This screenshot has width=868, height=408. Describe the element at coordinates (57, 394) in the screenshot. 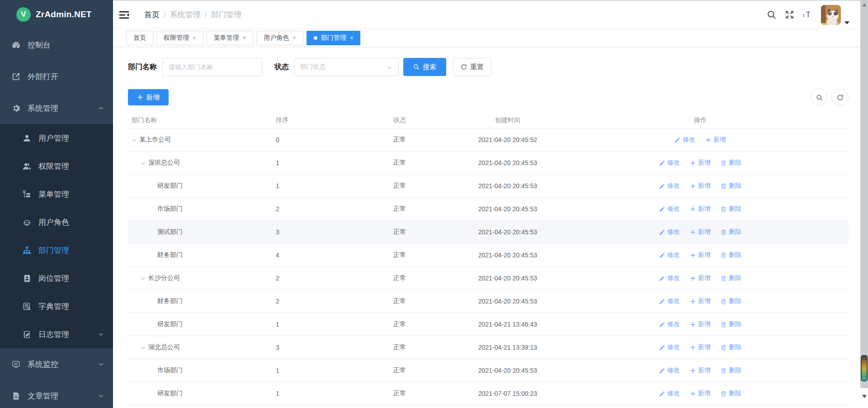

I see `sidebar-item-articles: 文章管理` at that location.